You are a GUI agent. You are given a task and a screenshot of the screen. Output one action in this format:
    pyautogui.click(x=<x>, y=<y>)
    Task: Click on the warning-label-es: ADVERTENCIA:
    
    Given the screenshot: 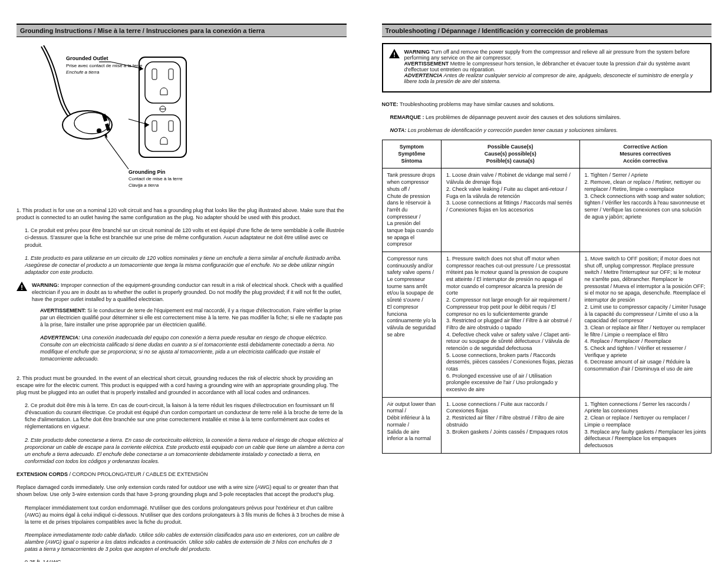 What is the action you would take?
    pyautogui.click(x=61, y=338)
    